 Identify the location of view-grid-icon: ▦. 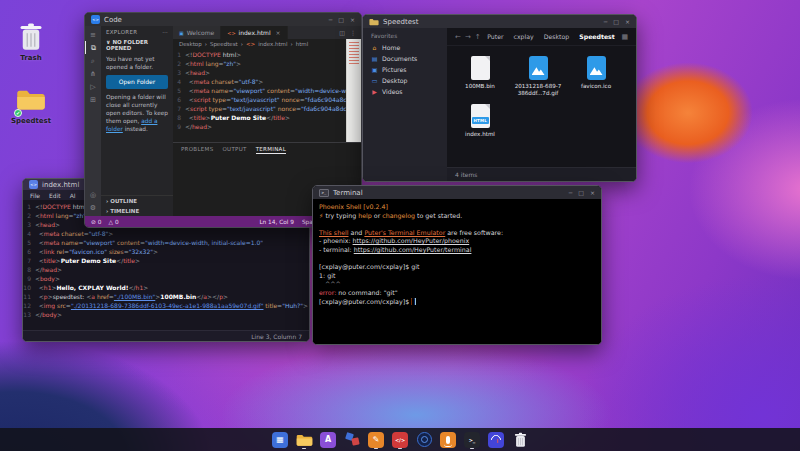
(624, 37).